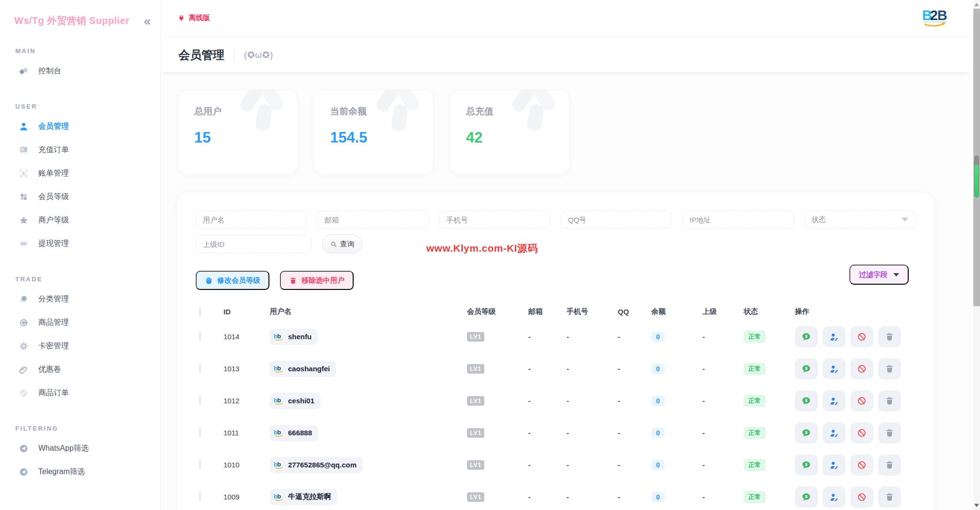 Image resolution: width=980 pixels, height=510 pixels. Describe the element at coordinates (851, 401) in the screenshot. I see `row-actions: $` at that location.